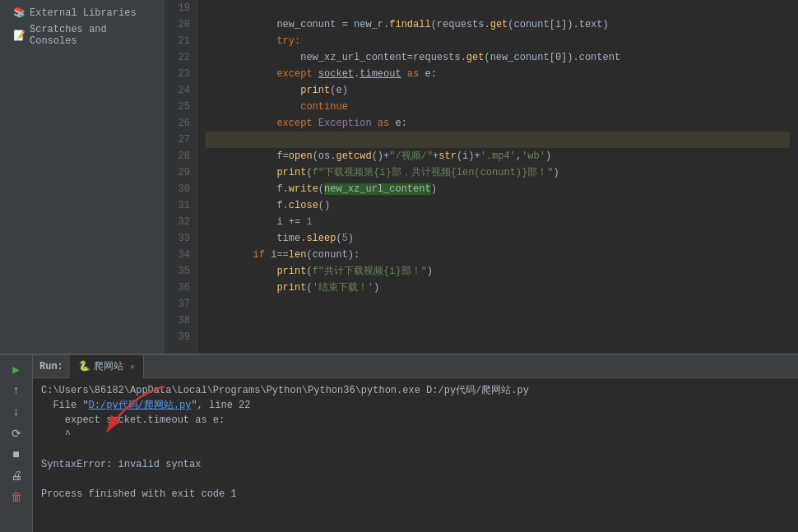 The height and width of the screenshot is (532, 798). I want to click on tab-label: 爬网站, so click(109, 367).